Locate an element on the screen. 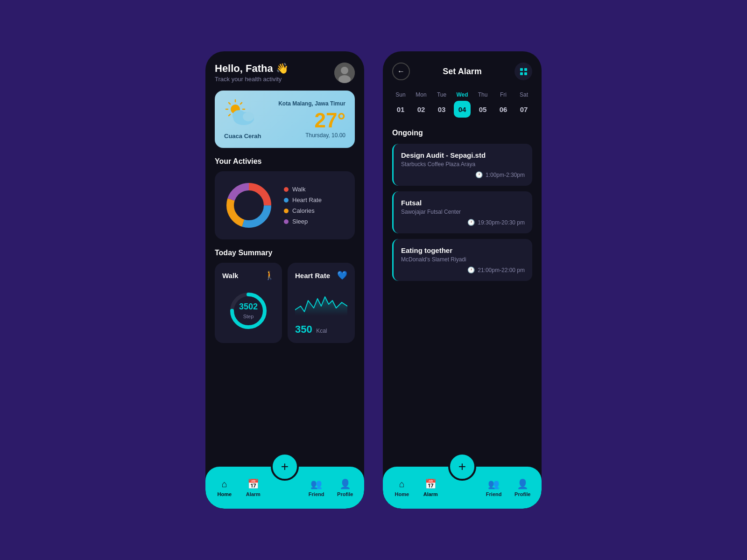 Image resolution: width=747 pixels, height=560 pixels. weather-location: Kota Malang, Jawa Timur is located at coordinates (312, 104).